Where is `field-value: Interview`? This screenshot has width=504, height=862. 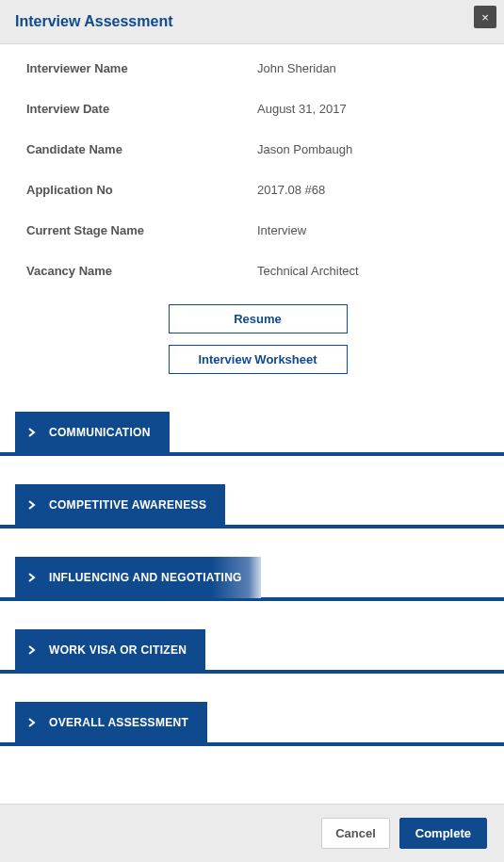
field-value: Interview is located at coordinates (282, 230).